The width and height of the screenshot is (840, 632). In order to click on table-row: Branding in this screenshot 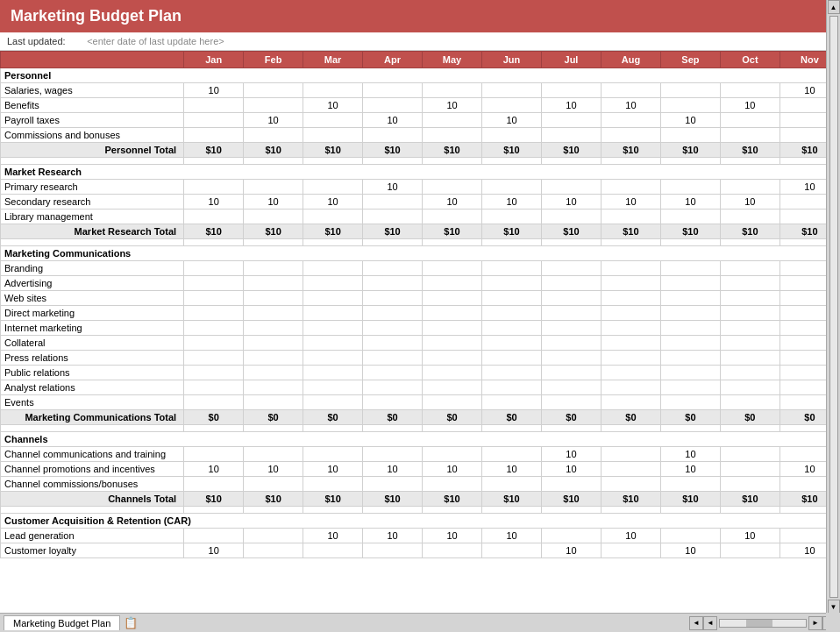, I will do `click(421, 268)`.